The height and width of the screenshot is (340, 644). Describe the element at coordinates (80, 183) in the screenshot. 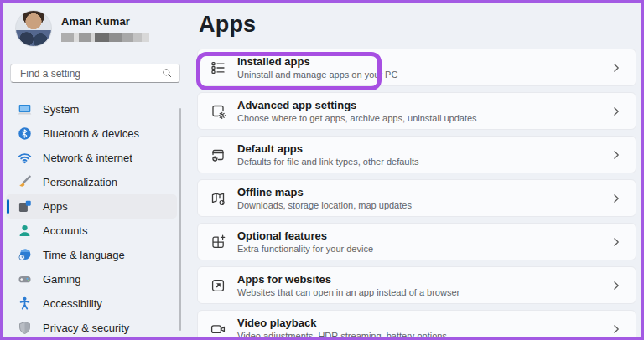

I see `sidebar-item-label: Personalization` at that location.